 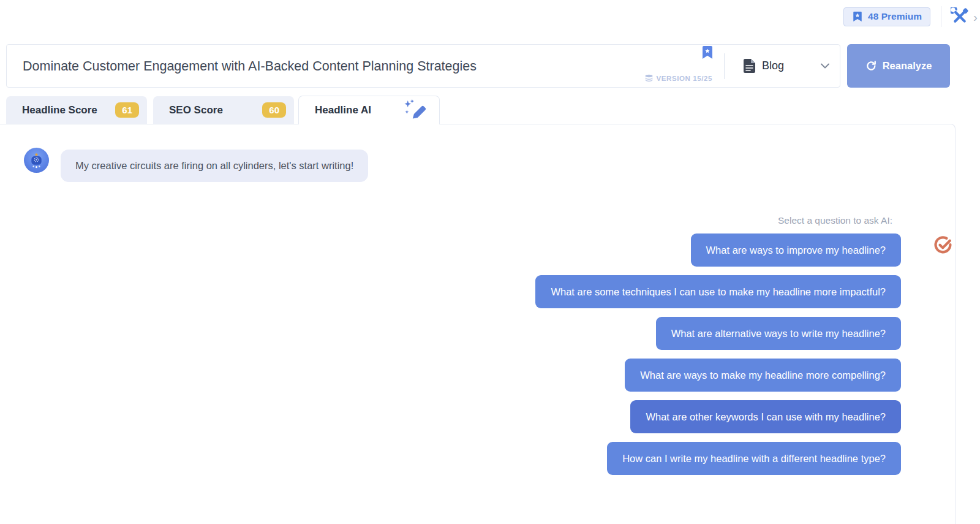 What do you see at coordinates (649, 78) in the screenshot?
I see `layers-icon` at bounding box center [649, 78].